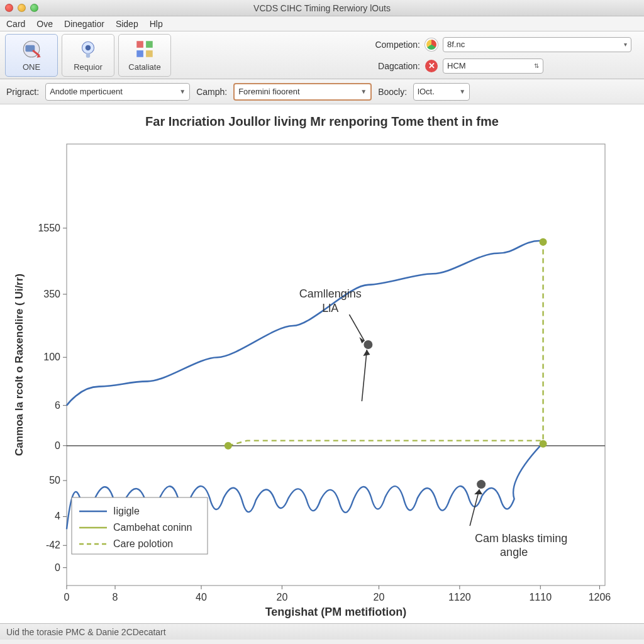 This screenshot has height=644, width=644. I want to click on svg-text: 1206, so click(600, 597).